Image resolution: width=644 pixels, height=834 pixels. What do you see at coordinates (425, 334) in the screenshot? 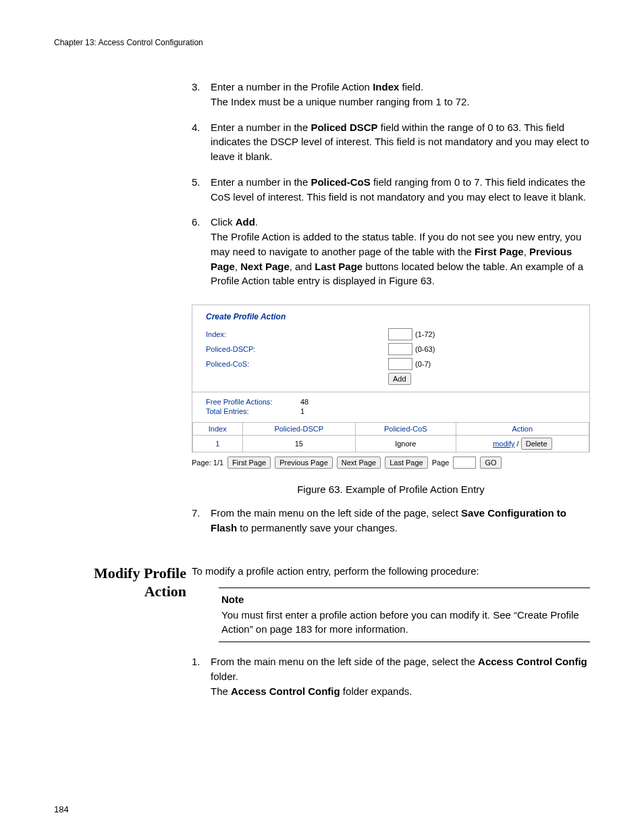
I see `form-range: (1-72)` at bounding box center [425, 334].